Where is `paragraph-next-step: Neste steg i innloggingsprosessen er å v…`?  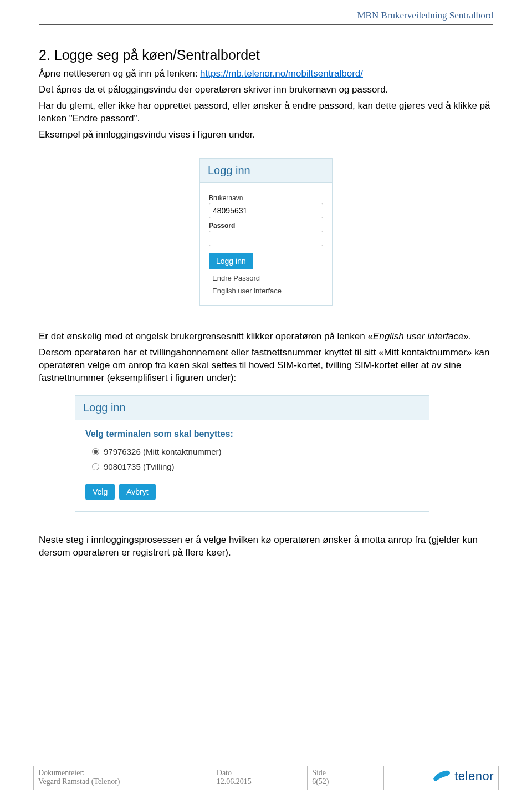
paragraph-next-step: Neste steg i innloggingsprosessen er å v… is located at coordinates (266, 547).